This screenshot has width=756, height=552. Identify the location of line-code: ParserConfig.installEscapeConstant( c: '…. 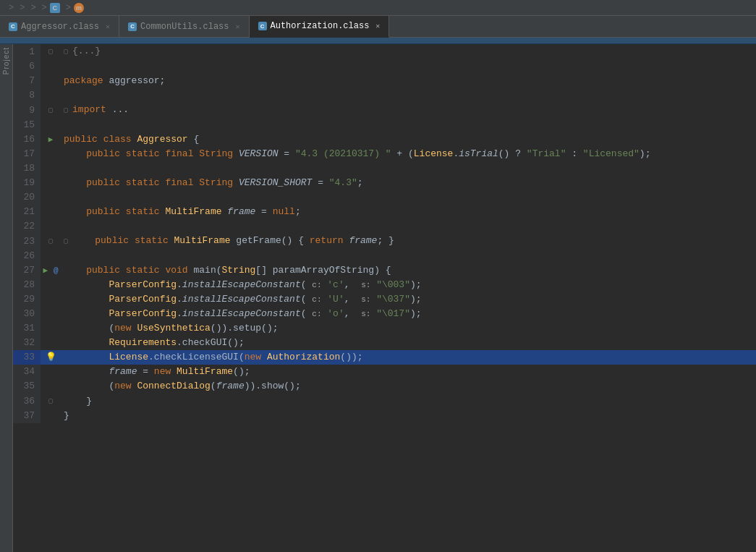
(408, 285).